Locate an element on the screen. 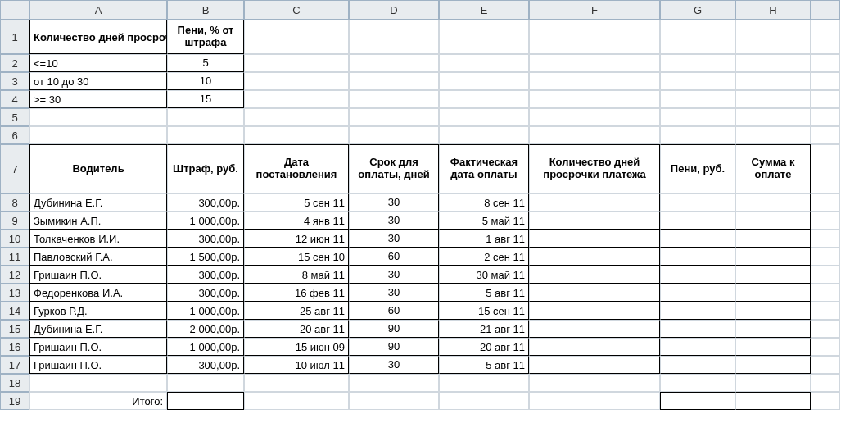 This screenshot has height=423, width=868. table-cell-r16-c1: 1 000,00р. is located at coordinates (206, 347).